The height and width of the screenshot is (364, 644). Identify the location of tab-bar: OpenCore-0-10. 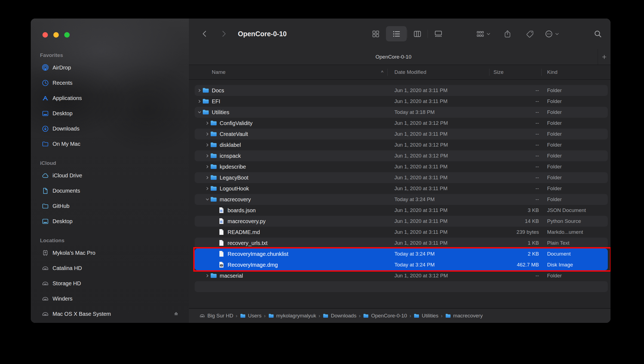
(400, 57).